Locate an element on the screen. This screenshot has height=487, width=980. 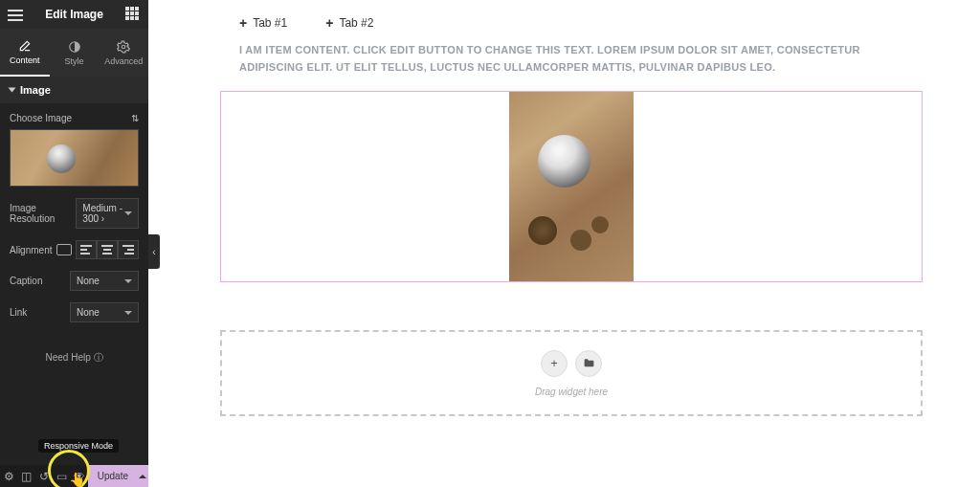
caption-label: Caption is located at coordinates (26, 281).